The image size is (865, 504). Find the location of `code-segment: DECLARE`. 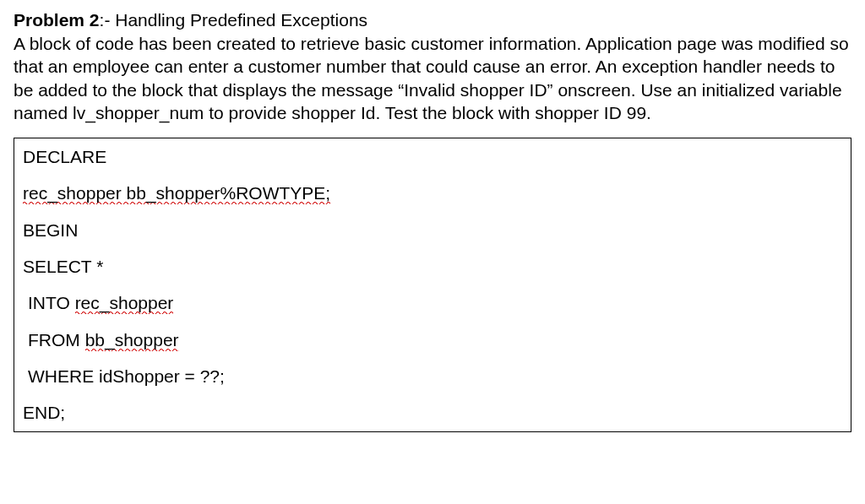

code-segment: DECLARE is located at coordinates (64, 157).